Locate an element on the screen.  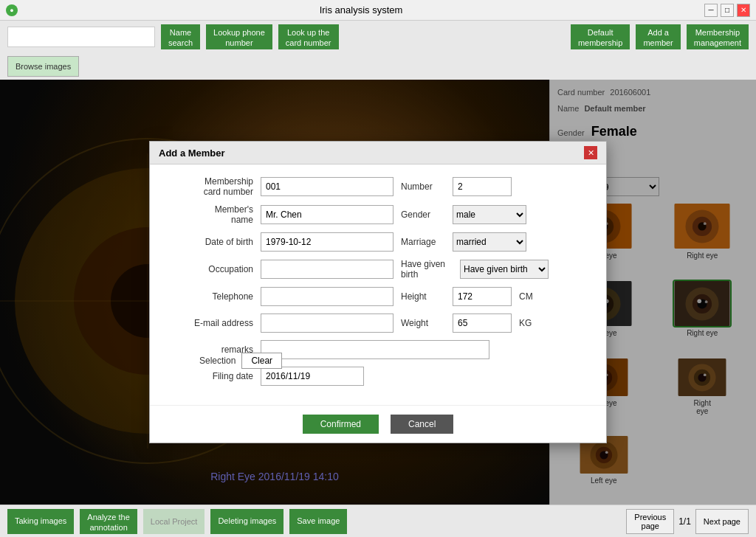
modal-title: Add a Member is located at coordinates (192, 153).